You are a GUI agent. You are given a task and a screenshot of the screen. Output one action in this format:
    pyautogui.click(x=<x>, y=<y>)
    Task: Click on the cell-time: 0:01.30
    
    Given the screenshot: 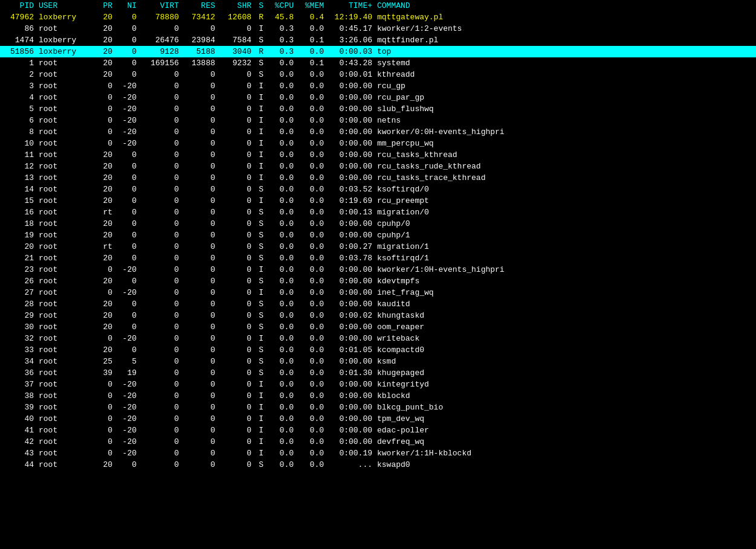 What is the action you would take?
    pyautogui.click(x=351, y=373)
    